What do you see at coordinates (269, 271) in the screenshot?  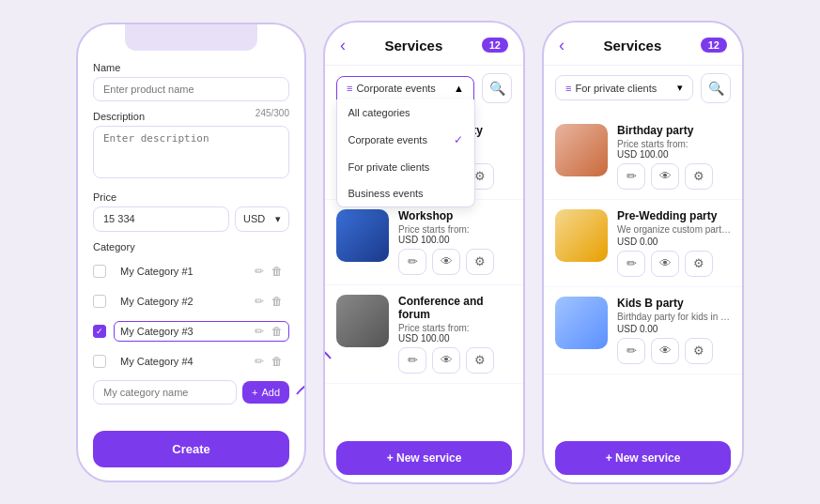 I see `category-actions: ✏ 🗑` at bounding box center [269, 271].